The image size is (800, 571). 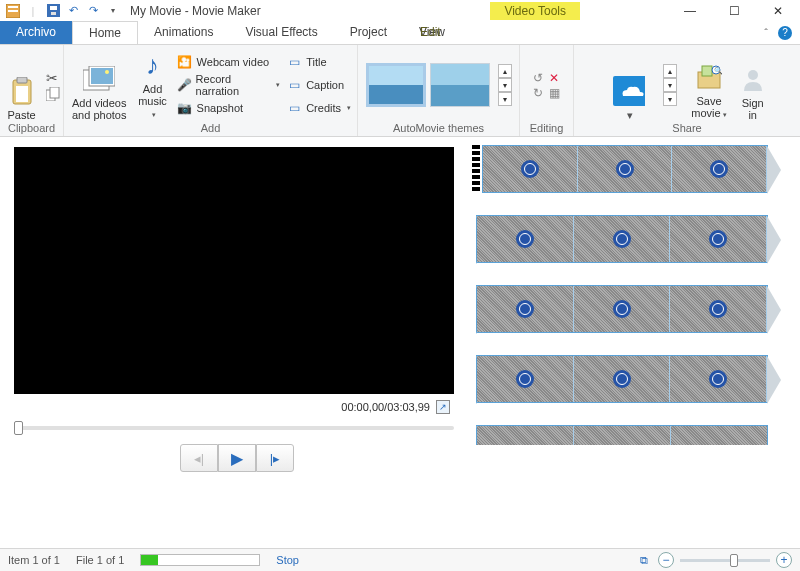 What do you see at coordinates (229, 108) in the screenshot?
I see `snapshot-button: 📷Snapshot` at bounding box center [229, 108].